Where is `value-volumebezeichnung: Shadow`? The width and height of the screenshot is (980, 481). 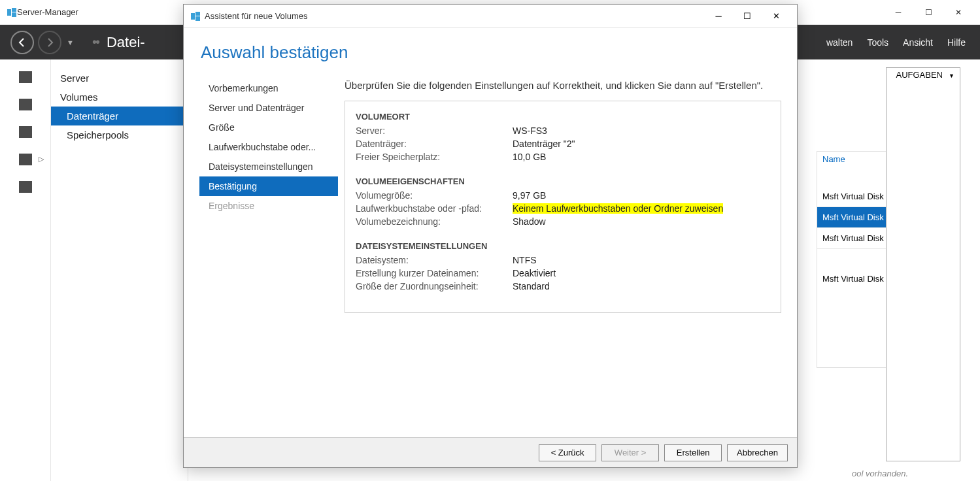
value-volumebezeichnung: Shadow is located at coordinates (530, 222).